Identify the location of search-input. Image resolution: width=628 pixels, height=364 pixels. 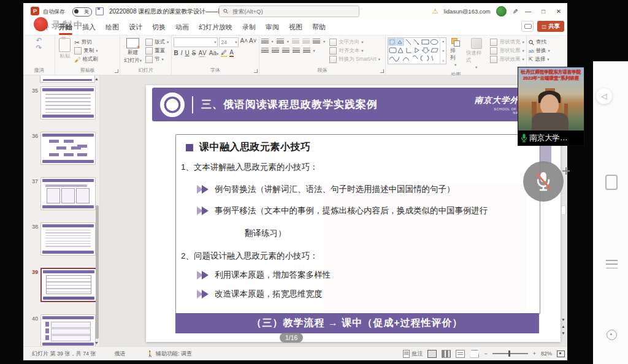
(293, 11).